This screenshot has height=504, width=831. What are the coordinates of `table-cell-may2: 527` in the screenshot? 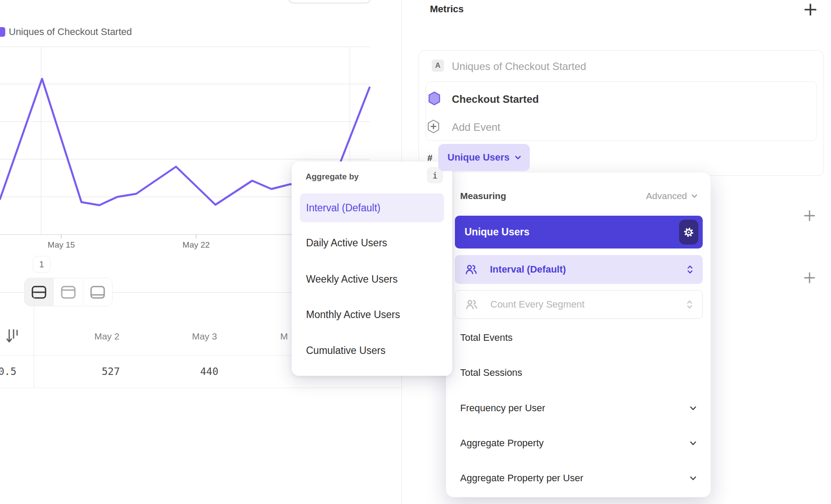 It's located at (111, 371).